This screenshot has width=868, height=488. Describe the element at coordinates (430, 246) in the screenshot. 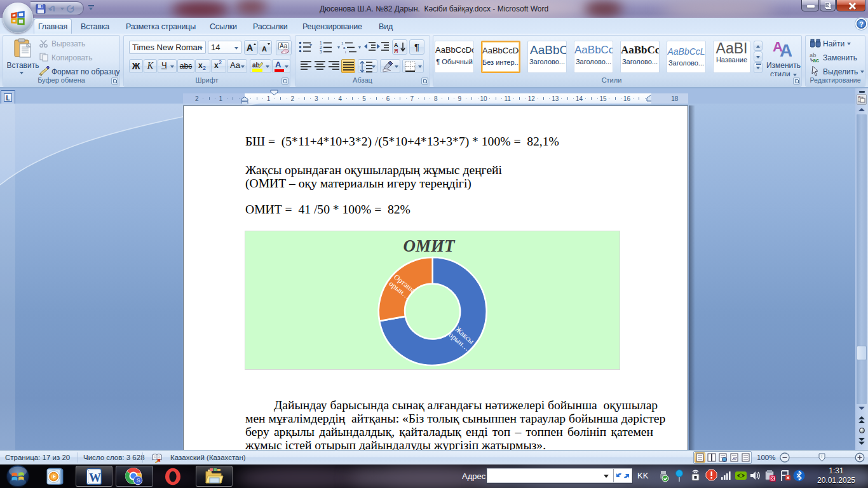

I see `svg-text: ОМИТ` at that location.